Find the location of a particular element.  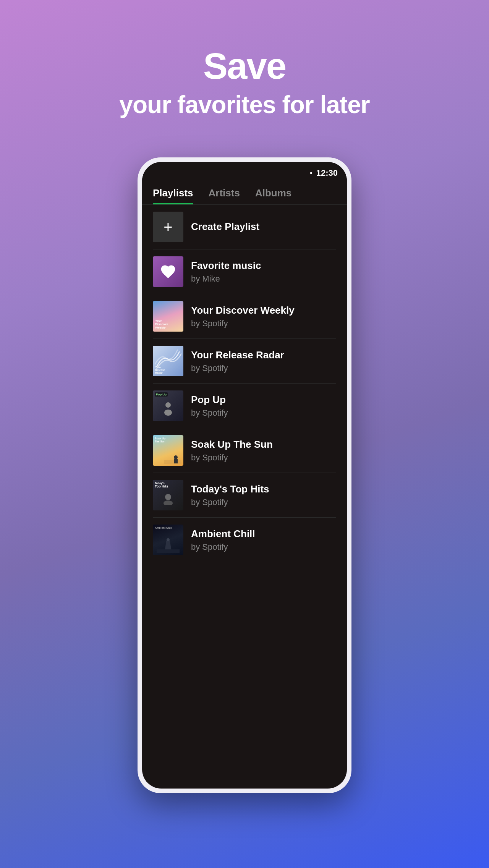

discover-thumb-text: YourDiscoverWeekly is located at coordinates (162, 324).